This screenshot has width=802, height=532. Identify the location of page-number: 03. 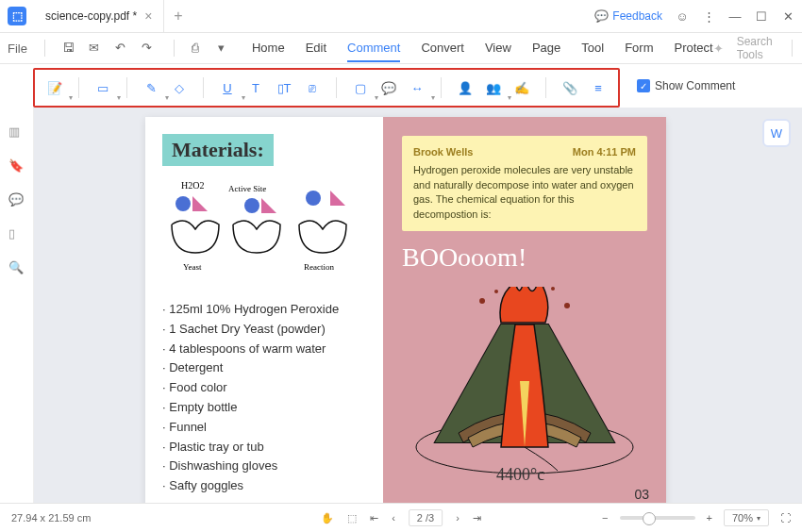
(642, 494).